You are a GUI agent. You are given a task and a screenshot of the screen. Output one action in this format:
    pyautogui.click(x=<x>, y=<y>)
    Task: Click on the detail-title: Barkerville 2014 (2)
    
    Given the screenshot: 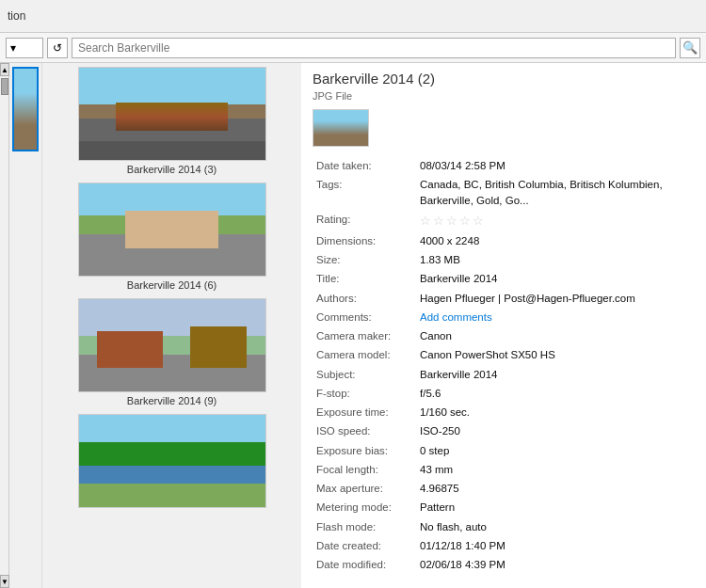 What is the action you would take?
    pyautogui.click(x=504, y=79)
    